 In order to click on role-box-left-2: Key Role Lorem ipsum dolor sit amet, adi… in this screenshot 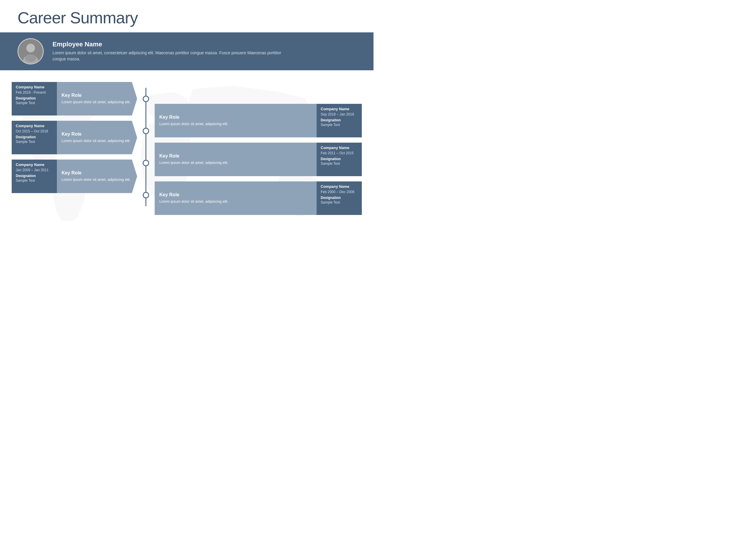, I will do `click(97, 138)`.